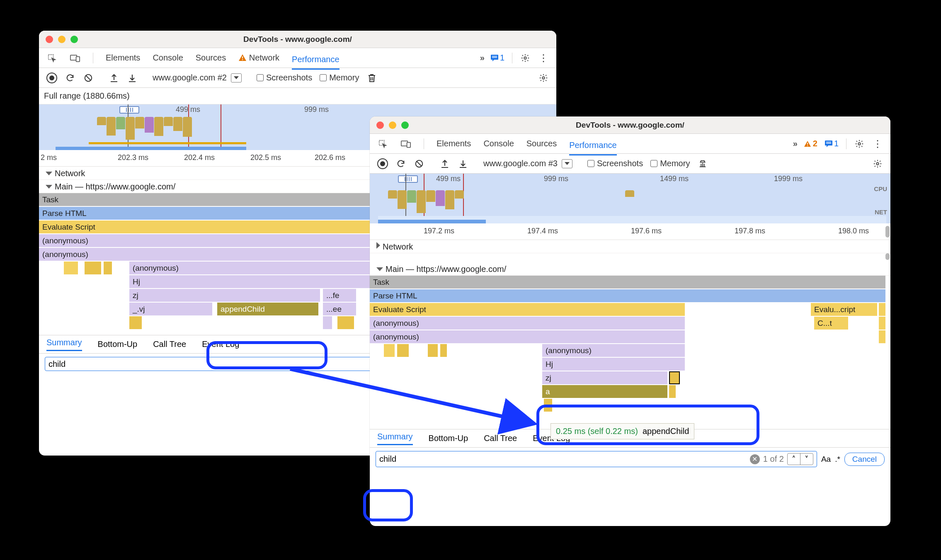 The width and height of the screenshot is (941, 560). Describe the element at coordinates (340, 309) in the screenshot. I see `flame-ee: ...ee` at that location.